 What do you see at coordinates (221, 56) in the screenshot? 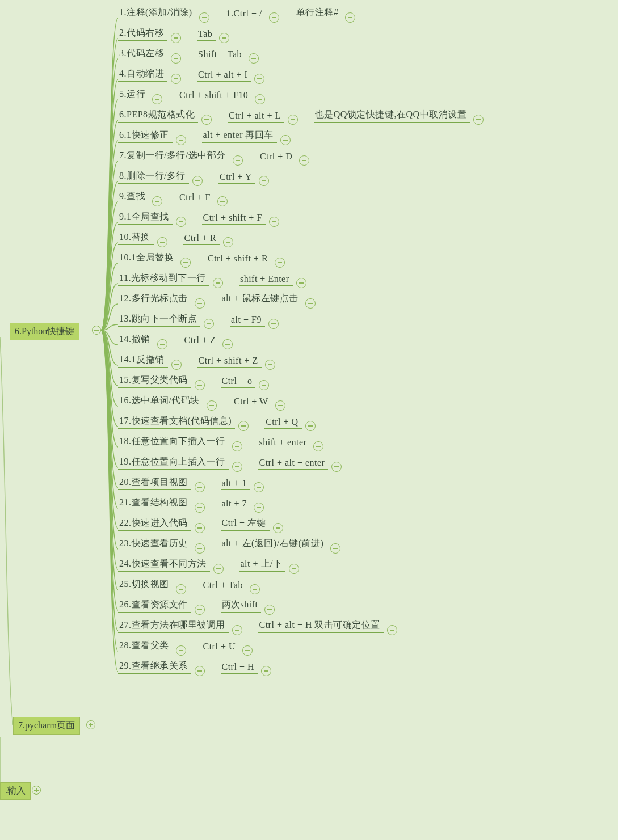
I see `row-shortcut: Shift + Tab` at bounding box center [221, 56].